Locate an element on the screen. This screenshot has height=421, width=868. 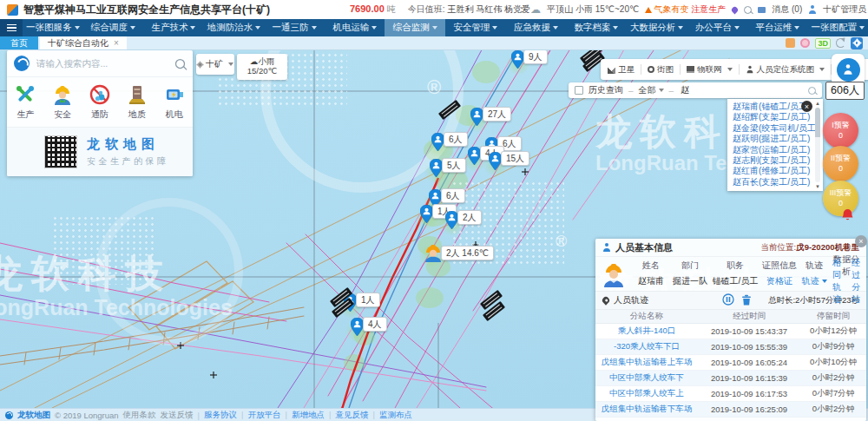
category-ventilation: 通防 is located at coordinates (101, 102).